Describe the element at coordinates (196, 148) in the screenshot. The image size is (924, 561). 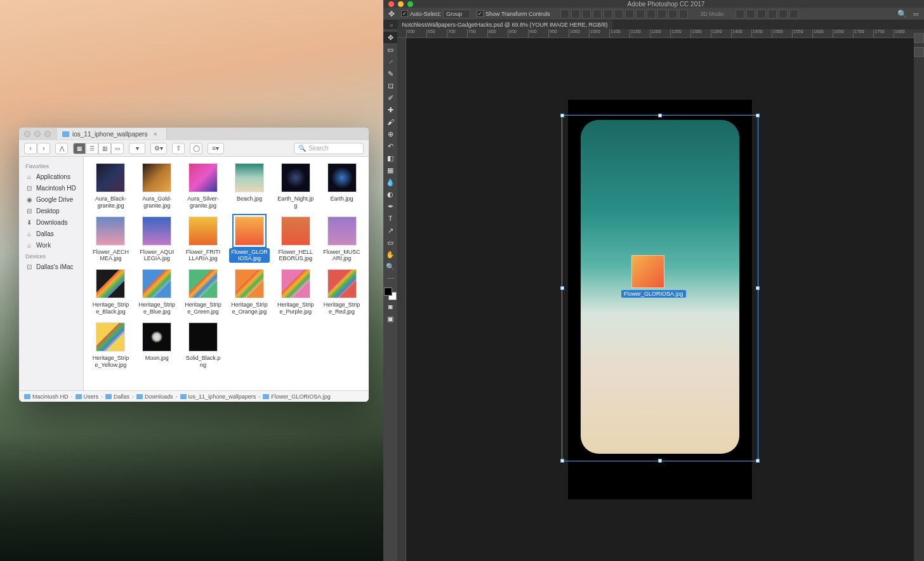
I see `tags-button: ◯` at that location.